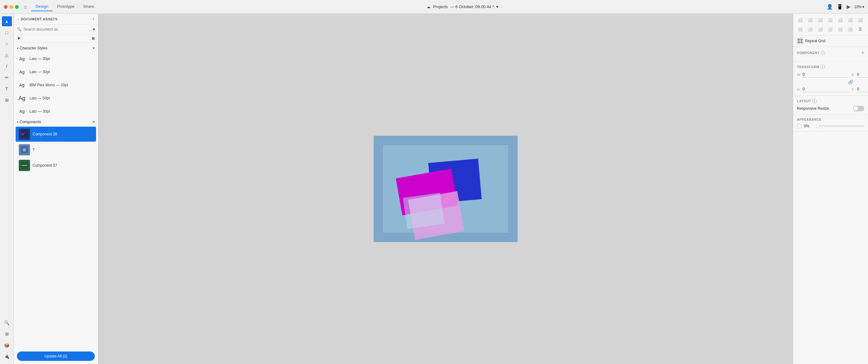  What do you see at coordinates (42, 7) in the screenshot?
I see `tab-design: Design` at bounding box center [42, 7].